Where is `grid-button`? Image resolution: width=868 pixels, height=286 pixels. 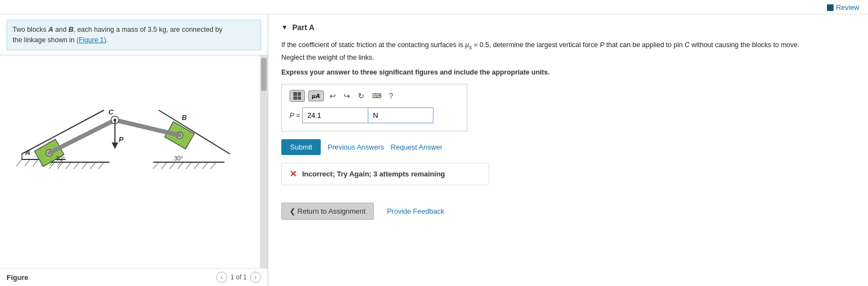
grid-button is located at coordinates (297, 96).